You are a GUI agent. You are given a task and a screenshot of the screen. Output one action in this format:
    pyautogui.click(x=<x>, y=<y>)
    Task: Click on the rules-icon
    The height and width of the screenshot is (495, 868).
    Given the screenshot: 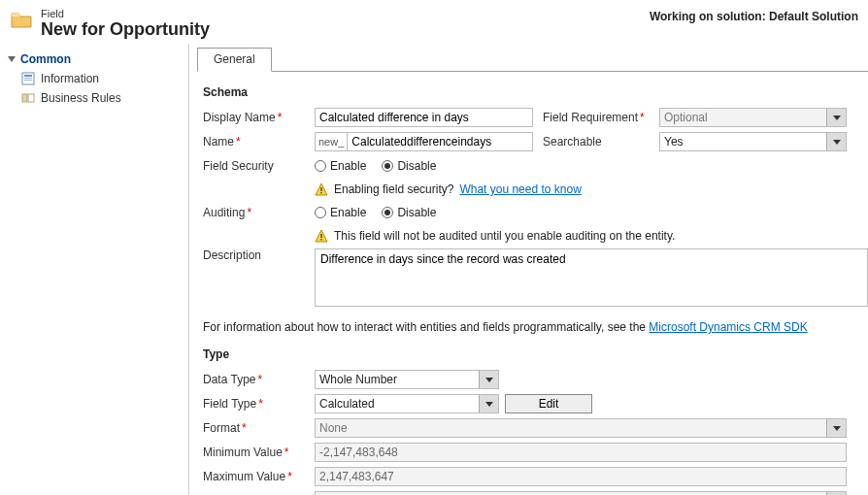 What is the action you would take?
    pyautogui.click(x=28, y=98)
    